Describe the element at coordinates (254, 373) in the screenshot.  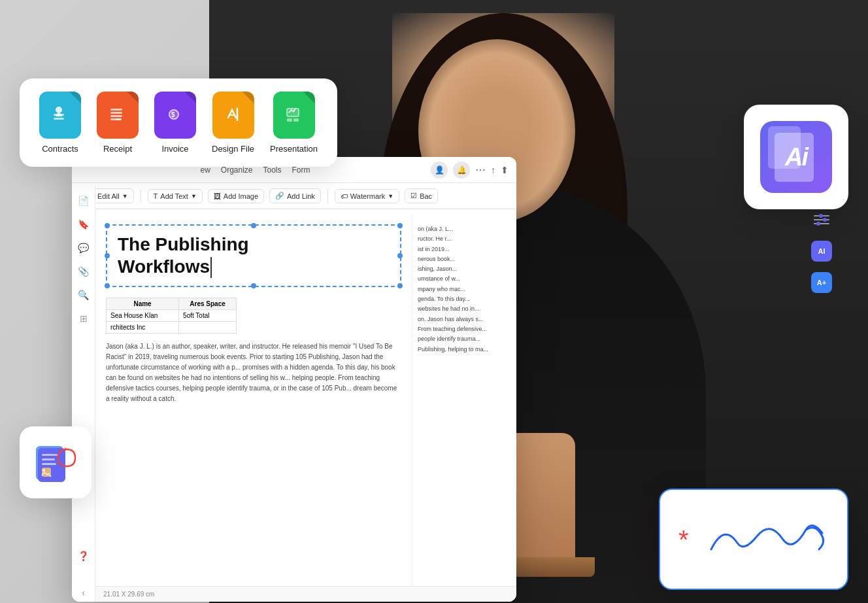
I see `editor-body-text-1: Jason (aka J. L.) is an author, speaker,…` at that location.